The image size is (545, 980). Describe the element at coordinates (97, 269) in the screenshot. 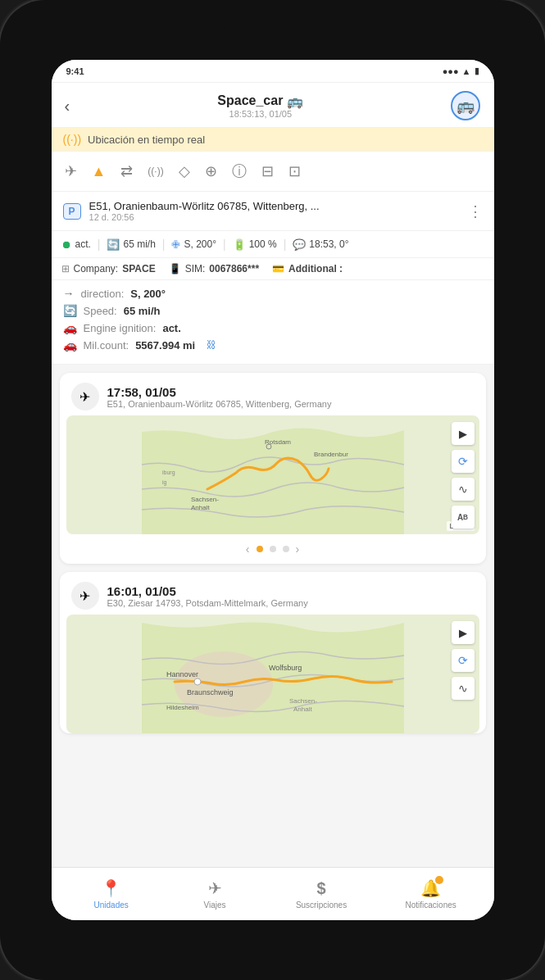

I see `company-label: Company:` at that location.